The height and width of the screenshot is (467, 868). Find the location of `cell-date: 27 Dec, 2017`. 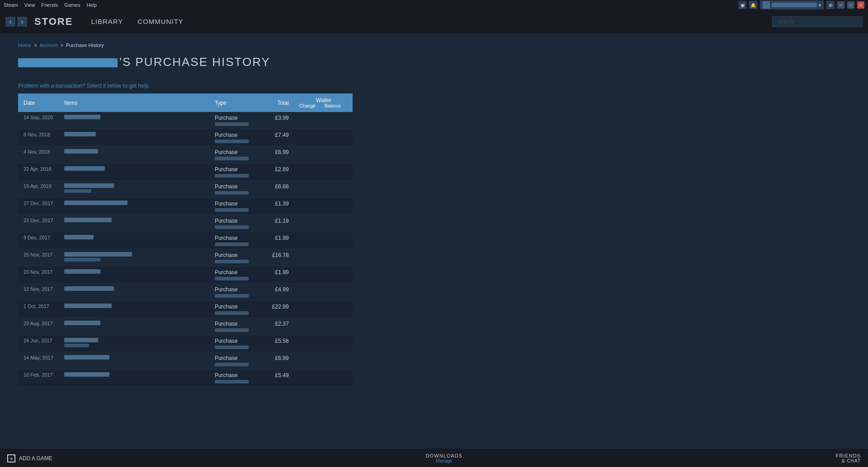

cell-date: 27 Dec, 2017 is located at coordinates (38, 206).